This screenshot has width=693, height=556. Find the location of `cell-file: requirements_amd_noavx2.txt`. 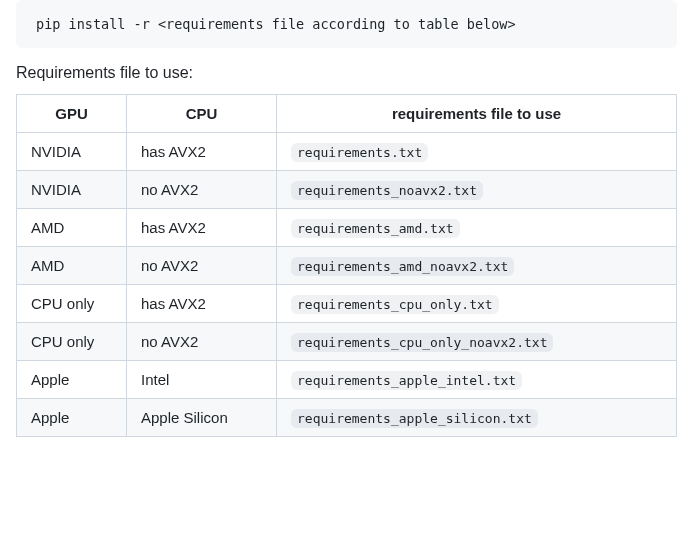

cell-file: requirements_amd_noavx2.txt is located at coordinates (477, 266).